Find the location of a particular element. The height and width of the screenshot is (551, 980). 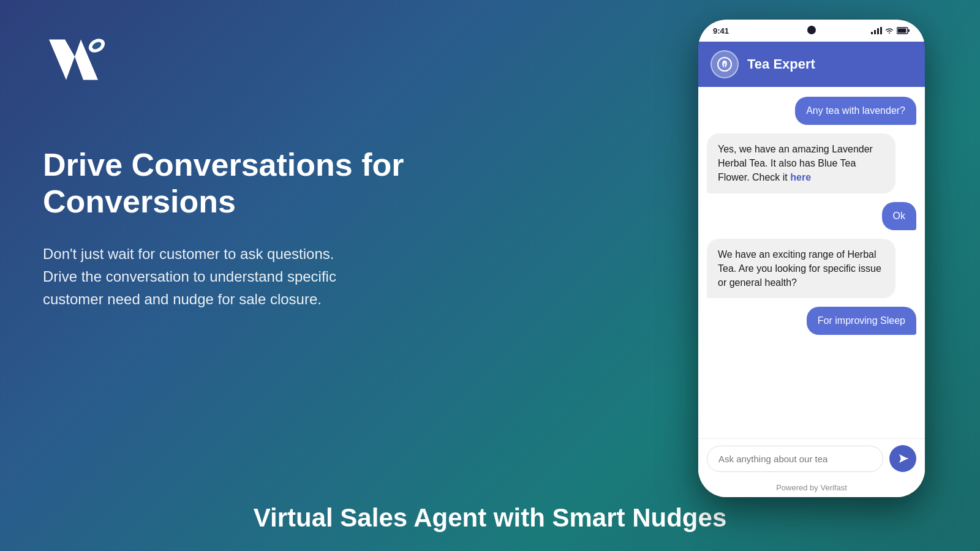

chat-input-area is located at coordinates (812, 458).